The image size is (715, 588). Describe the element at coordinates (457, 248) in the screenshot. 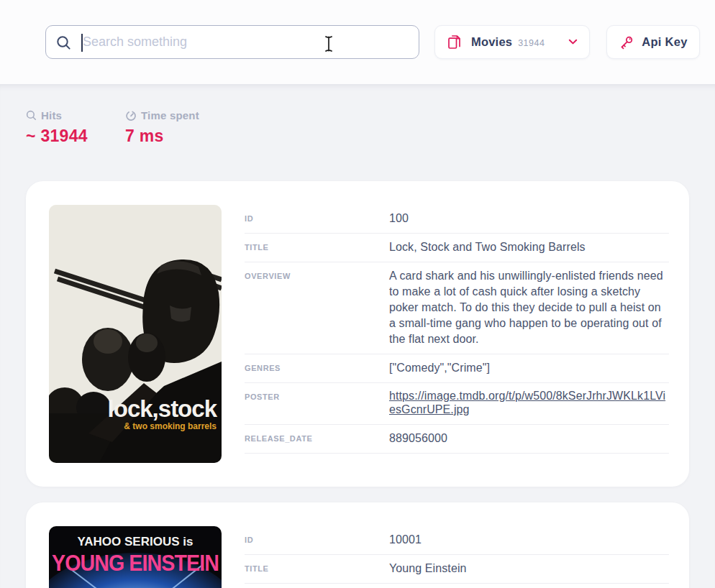

I see `field-row-title: TITLE Lock, Stock and Two Smoking Barrel…` at that location.